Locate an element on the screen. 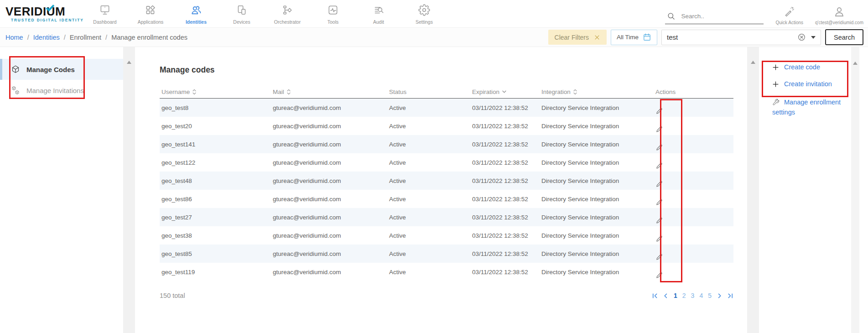  cell-username: geo_test86 is located at coordinates (216, 199).